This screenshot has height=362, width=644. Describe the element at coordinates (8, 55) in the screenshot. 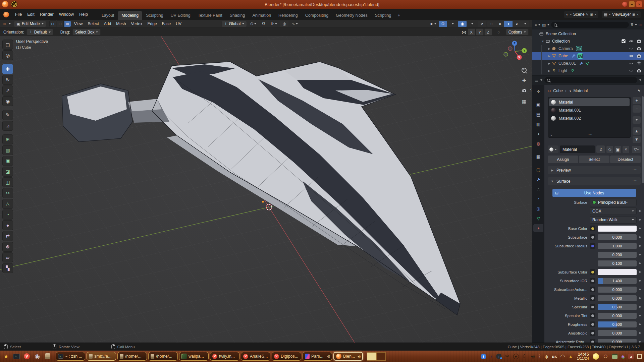

I see `tool-cursor: ◎` at that location.